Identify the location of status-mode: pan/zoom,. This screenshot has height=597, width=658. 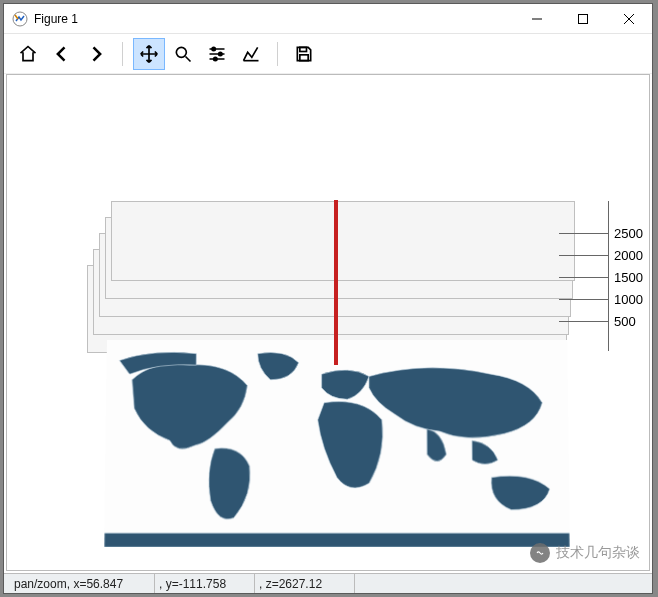
(42, 584).